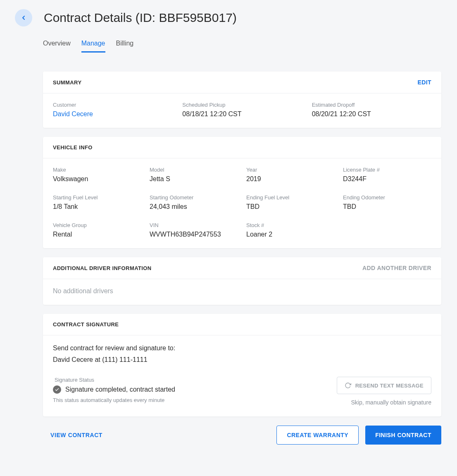  What do you see at coordinates (384, 402) in the screenshot?
I see `skip-signature-link: Skip, manually obtain signature` at bounding box center [384, 402].